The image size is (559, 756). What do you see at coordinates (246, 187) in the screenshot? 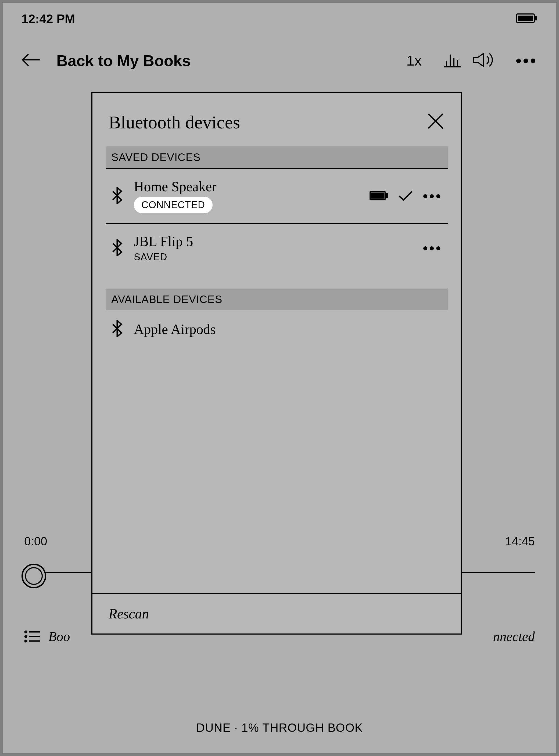
I see `device-name: Home Speaker` at bounding box center [246, 187].